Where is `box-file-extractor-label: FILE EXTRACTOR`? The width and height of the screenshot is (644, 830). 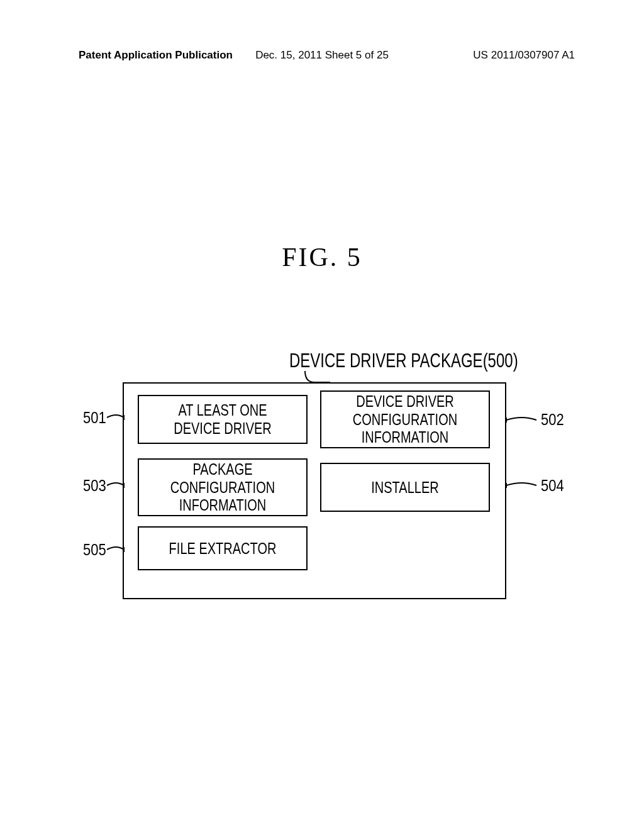 box-file-extractor-label: FILE EXTRACTOR is located at coordinates (223, 548).